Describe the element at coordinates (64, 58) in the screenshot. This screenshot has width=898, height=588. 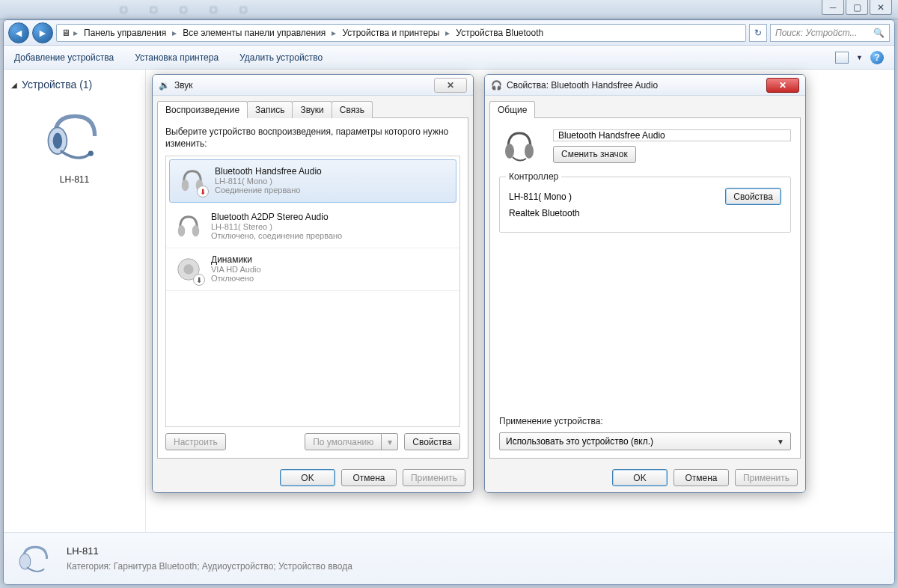
I see `add-device-button: Добавление устройства` at that location.